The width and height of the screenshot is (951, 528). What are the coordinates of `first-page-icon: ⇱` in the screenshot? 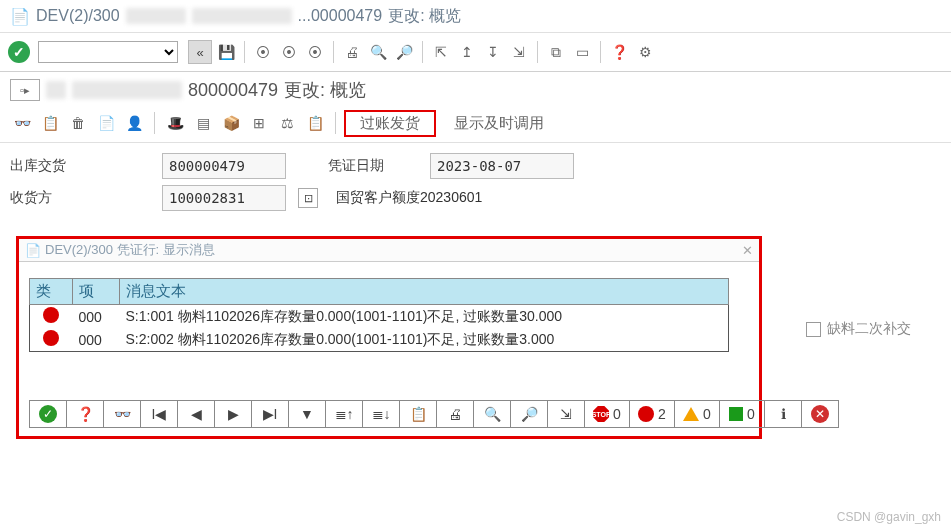 It's located at (441, 52).